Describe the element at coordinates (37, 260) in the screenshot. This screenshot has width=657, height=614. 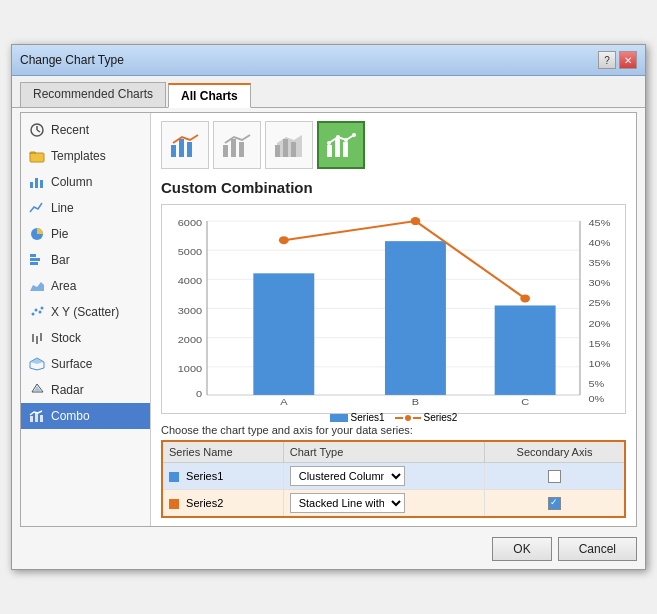
I see `bar-chart-icon` at that location.